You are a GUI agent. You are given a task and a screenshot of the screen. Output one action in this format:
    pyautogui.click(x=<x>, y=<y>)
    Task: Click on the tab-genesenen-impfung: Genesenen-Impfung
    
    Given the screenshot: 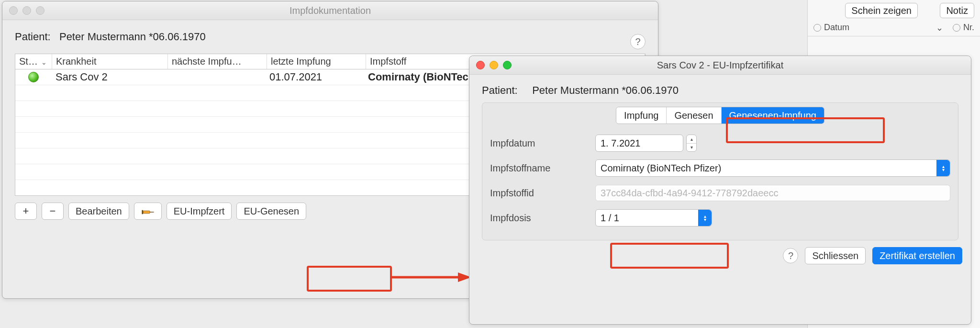 What is the action you would take?
    pyautogui.click(x=773, y=115)
    